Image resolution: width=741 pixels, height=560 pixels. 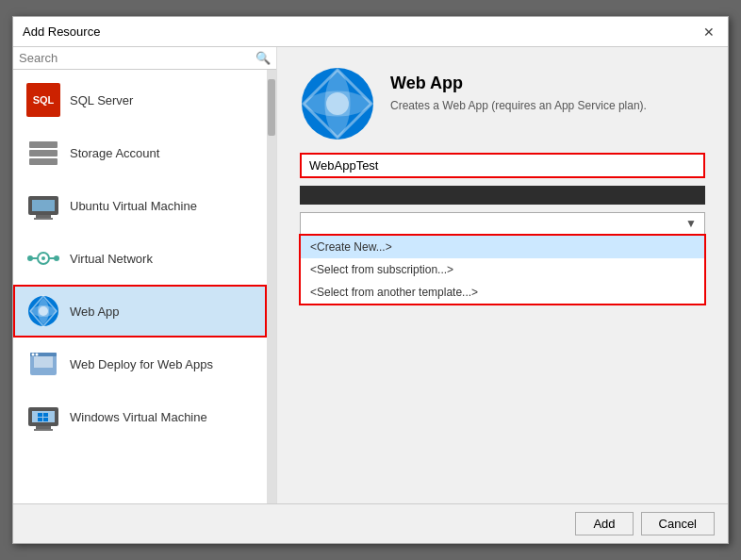 I want to click on resource-name-input, so click(x=502, y=166).